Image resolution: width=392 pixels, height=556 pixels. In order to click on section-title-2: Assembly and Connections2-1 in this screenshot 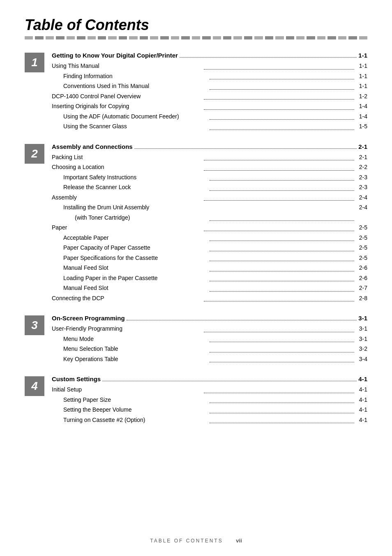, I will do `click(210, 147)`.